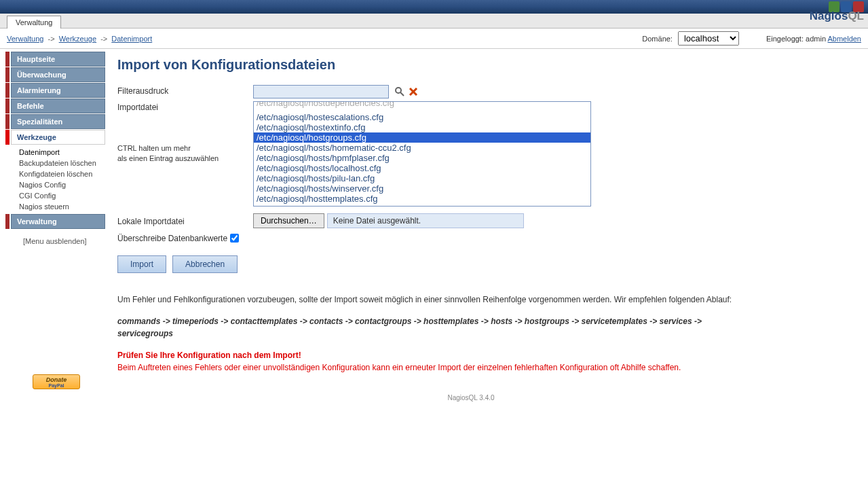 The image size is (868, 483). Describe the element at coordinates (56, 382) in the screenshot. I see `donate-button: Donate PayPal` at that location.